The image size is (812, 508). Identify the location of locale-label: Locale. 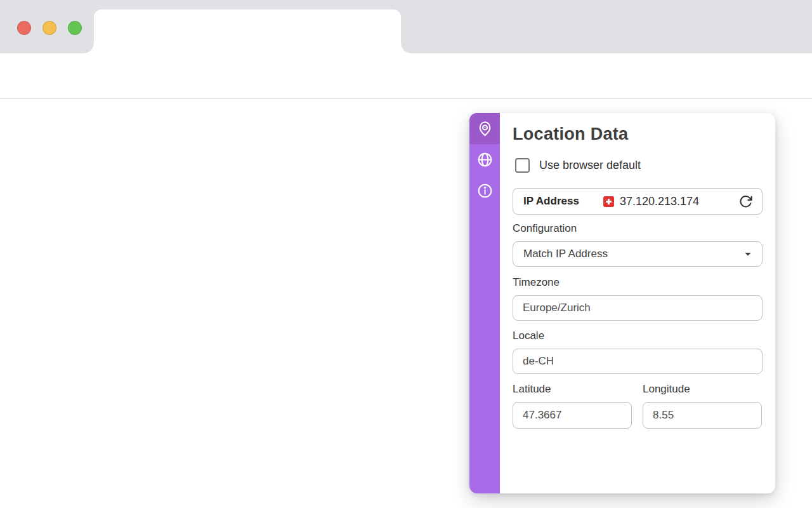
(528, 336).